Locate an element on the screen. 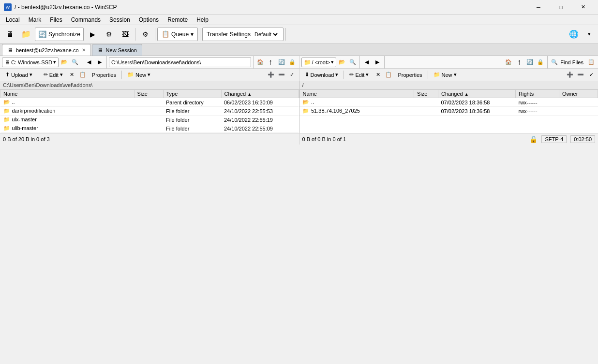  toolbar-btn-4: ⚙ is located at coordinates (109, 34).